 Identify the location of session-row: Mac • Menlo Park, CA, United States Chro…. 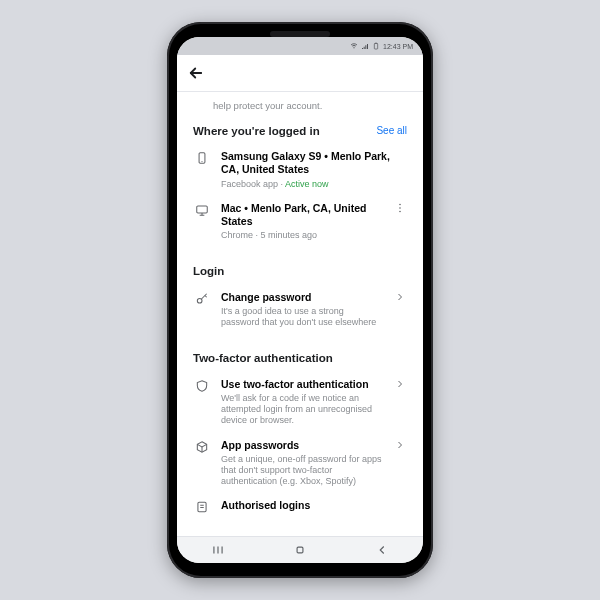
(300, 222).